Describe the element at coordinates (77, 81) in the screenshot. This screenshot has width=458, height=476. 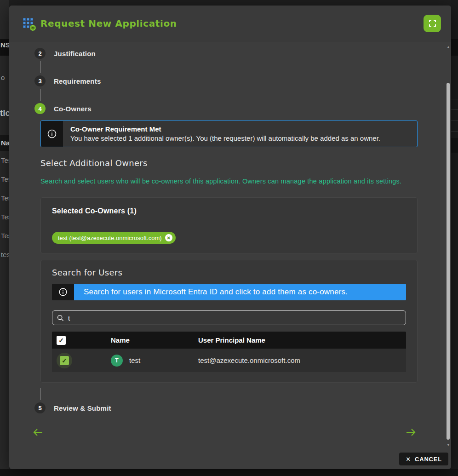
I see `step-label: Requirements` at that location.